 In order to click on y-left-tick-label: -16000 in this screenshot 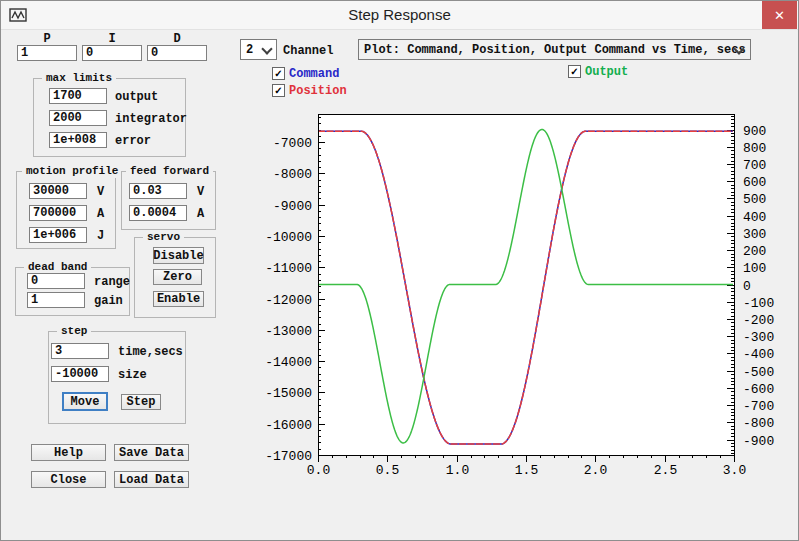, I will do `click(288, 426)`.